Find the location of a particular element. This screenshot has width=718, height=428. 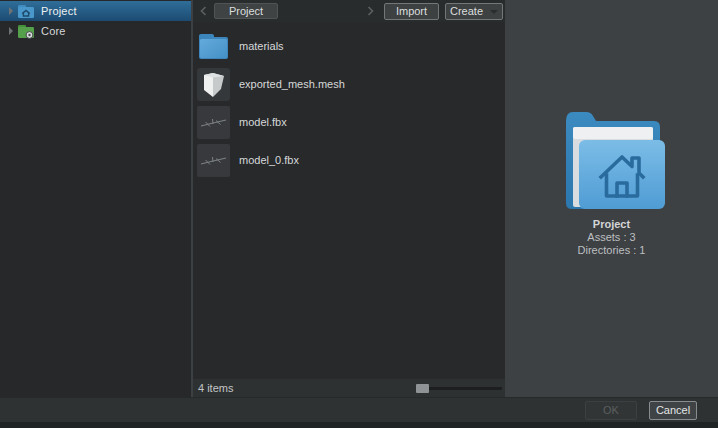

import-button: Import is located at coordinates (412, 12).